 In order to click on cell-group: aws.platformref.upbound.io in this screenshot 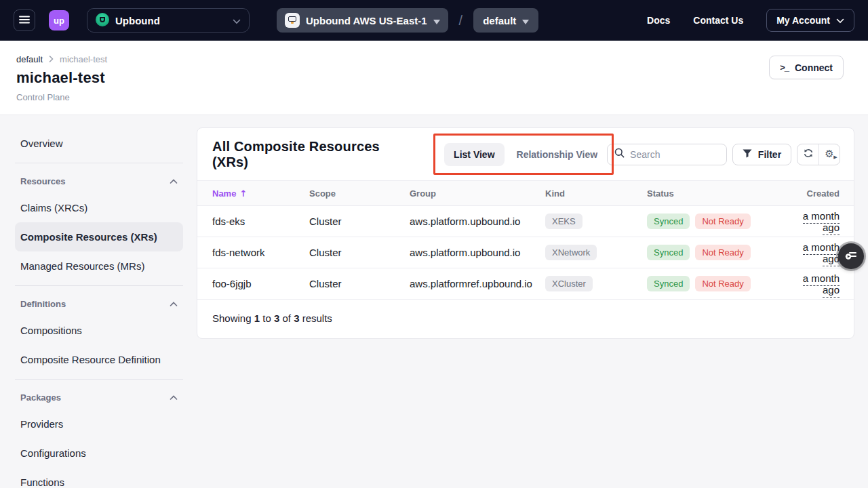, I will do `click(477, 283)`.